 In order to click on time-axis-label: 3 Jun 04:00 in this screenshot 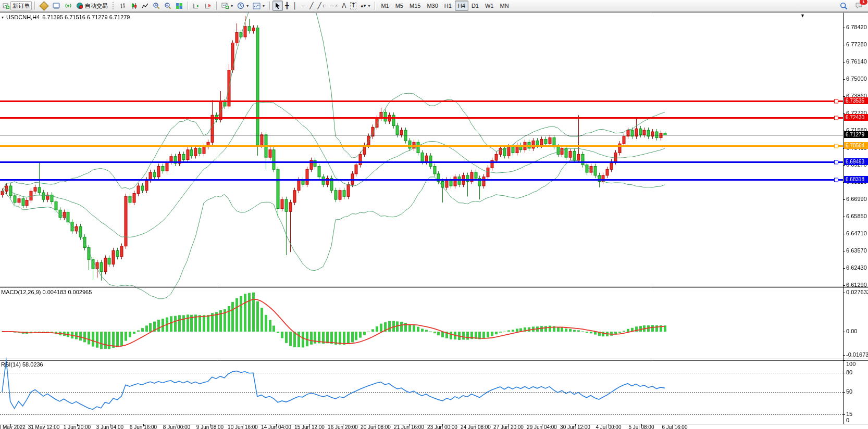, I will do `click(110, 427)`.